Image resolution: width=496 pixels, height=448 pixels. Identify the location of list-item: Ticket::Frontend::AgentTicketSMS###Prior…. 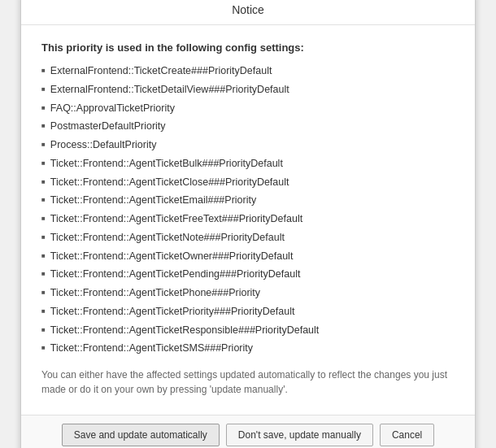
(248, 348).